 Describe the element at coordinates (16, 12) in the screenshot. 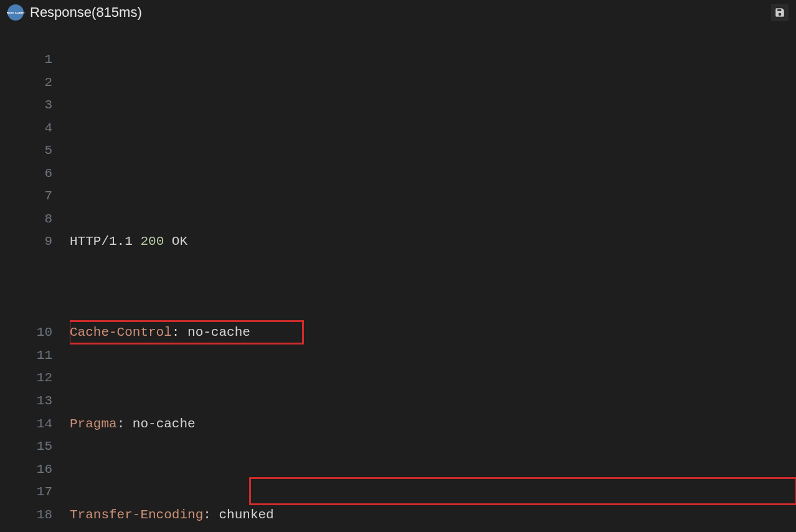

I see `rest-client-icon: REST CLIENT` at that location.